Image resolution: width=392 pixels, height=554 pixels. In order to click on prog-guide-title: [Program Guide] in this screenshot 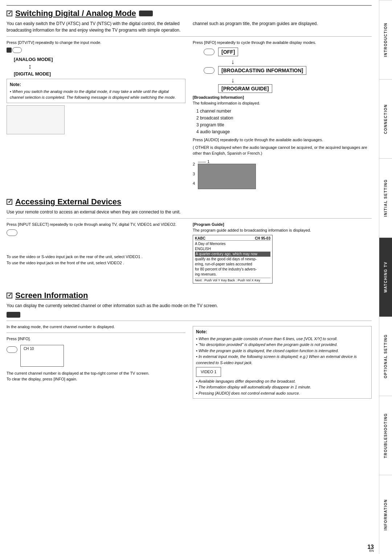, I will do `click(282, 224)`.